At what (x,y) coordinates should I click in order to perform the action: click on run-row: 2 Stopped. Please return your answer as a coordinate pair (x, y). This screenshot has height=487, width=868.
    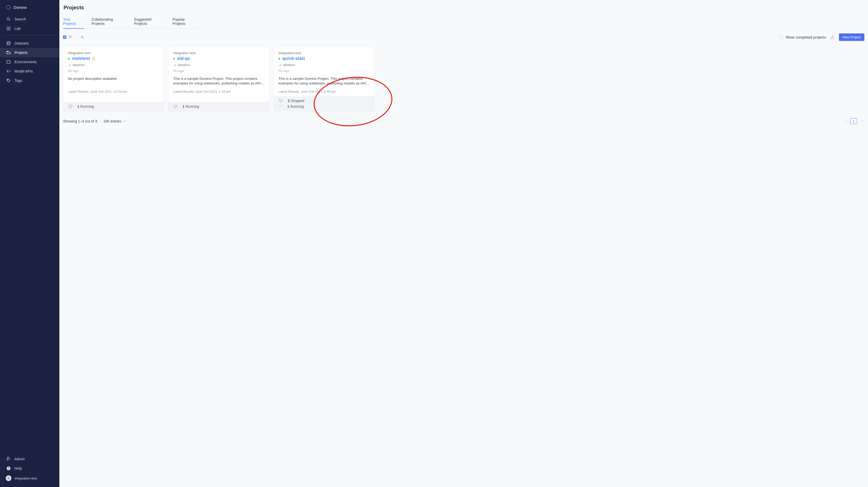
    Looking at the image, I should click on (324, 101).